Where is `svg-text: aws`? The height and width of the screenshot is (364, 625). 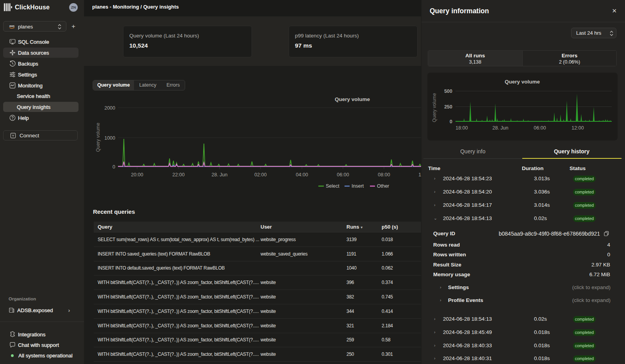 svg-text: aws is located at coordinates (12, 26).